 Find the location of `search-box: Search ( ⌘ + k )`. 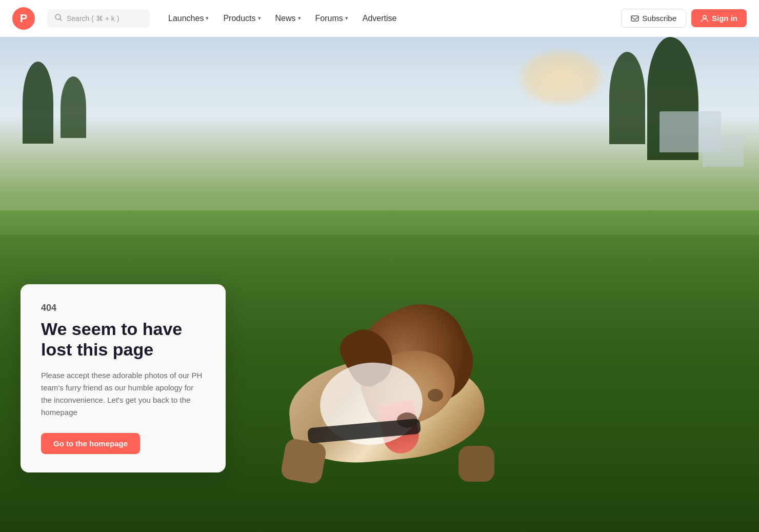

search-box: Search ( ⌘ + k ) is located at coordinates (98, 18).